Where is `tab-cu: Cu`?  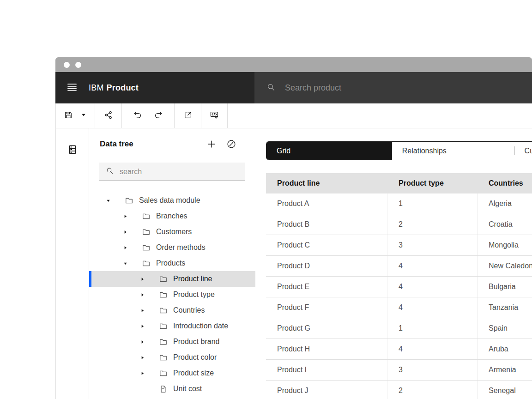
tab-cu: Cu is located at coordinates (523, 151).